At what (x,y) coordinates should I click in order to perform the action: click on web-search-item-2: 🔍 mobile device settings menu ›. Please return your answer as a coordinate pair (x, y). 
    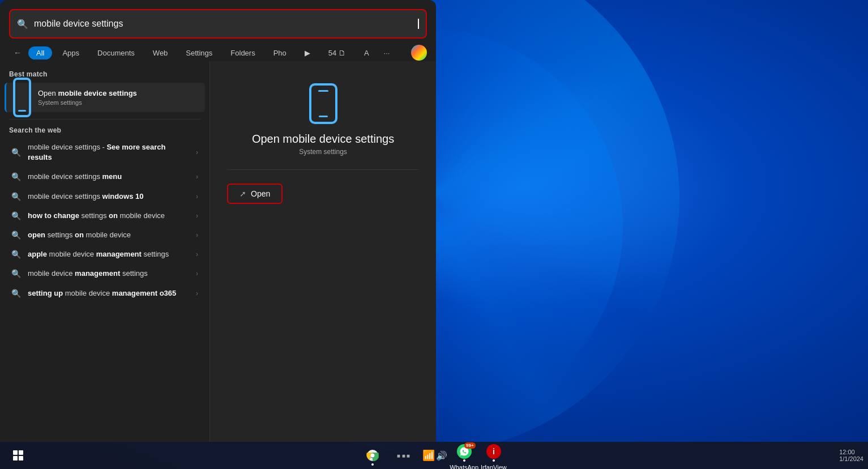
    Looking at the image, I should click on (105, 177).